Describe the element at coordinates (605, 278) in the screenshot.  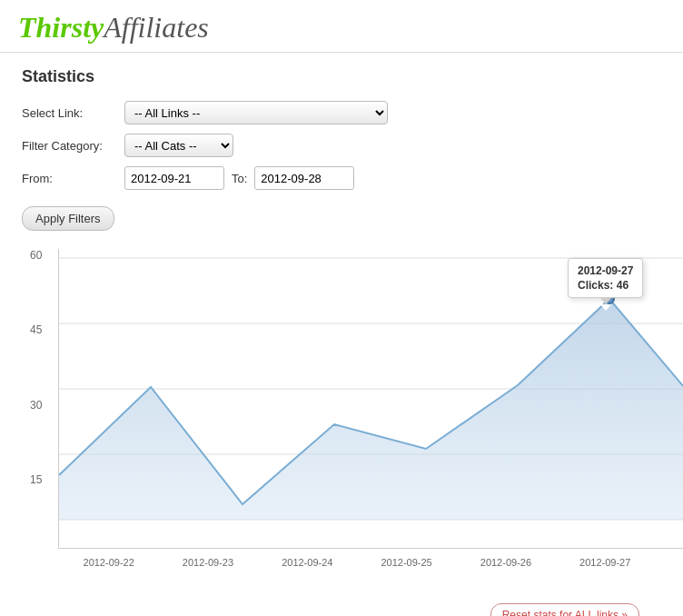
I see `tooltip: 2012-09-27 Clicks: 46` at that location.